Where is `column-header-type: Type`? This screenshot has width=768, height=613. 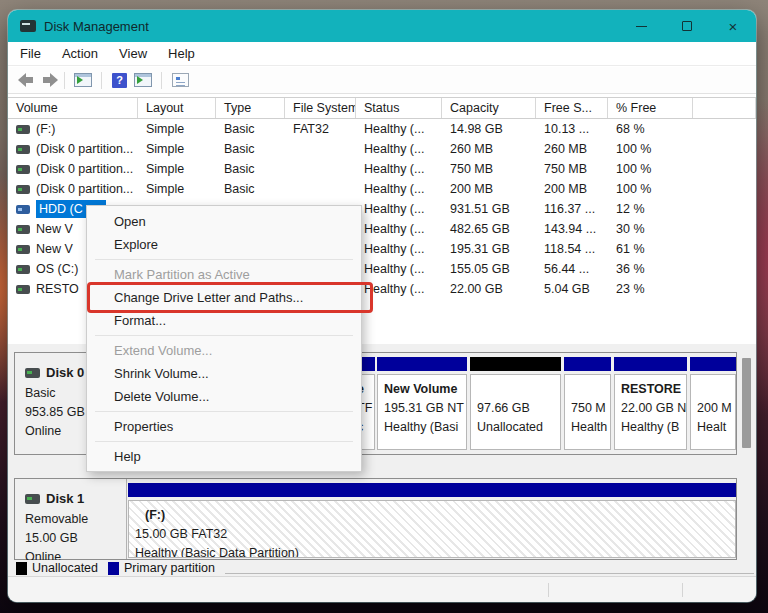 column-header-type: Type is located at coordinates (250, 108).